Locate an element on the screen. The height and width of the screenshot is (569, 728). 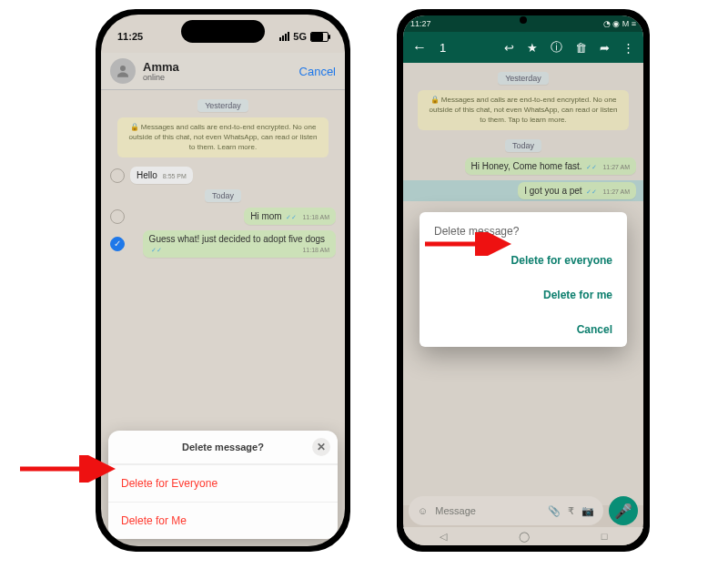
encryption-notice: 🔒 Messages and calls are end-to-end encr… is located at coordinates (223, 137).